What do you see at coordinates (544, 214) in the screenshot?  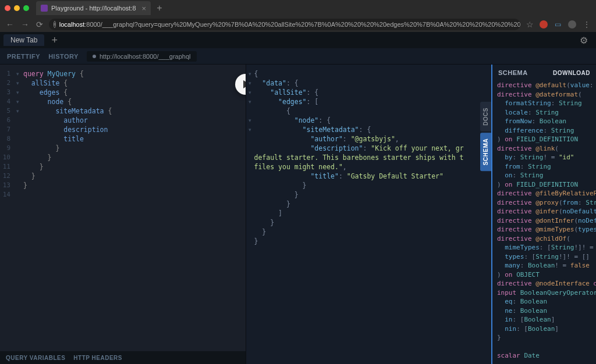 I see `schema-panel: SCHEMA DOWNLOAD directive @default(value…` at bounding box center [544, 214].